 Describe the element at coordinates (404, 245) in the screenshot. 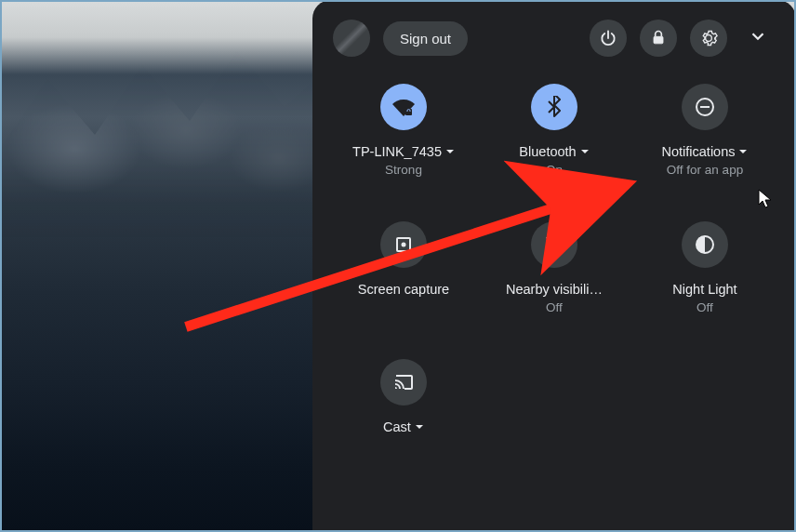

I see `screen-capture-icon` at that location.